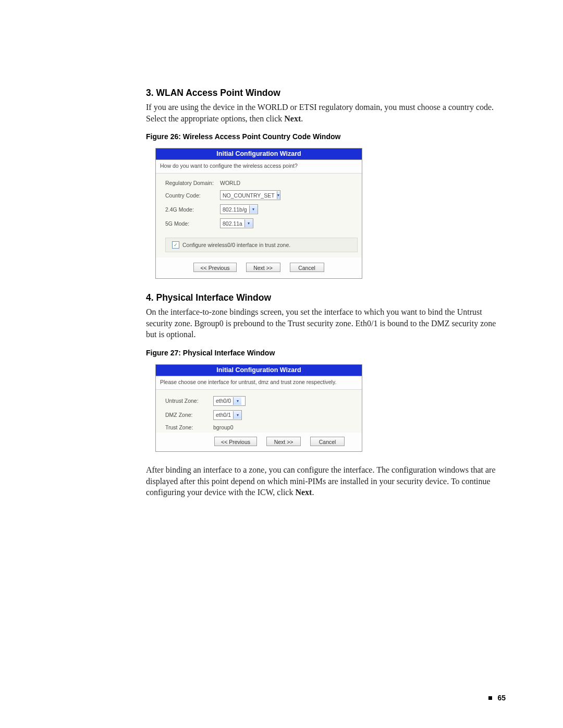 This screenshot has width=563, height=728. What do you see at coordinates (237, 245) in the screenshot?
I see `trust-zone-checkbox-label: Configure wireless0/0 interface in trust…` at bounding box center [237, 245].